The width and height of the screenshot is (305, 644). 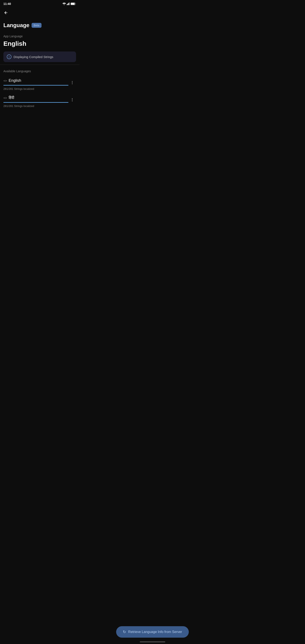 What do you see at coordinates (40, 57) in the screenshot?
I see `info-banner: i Displaying Compiled Strings` at bounding box center [40, 57].